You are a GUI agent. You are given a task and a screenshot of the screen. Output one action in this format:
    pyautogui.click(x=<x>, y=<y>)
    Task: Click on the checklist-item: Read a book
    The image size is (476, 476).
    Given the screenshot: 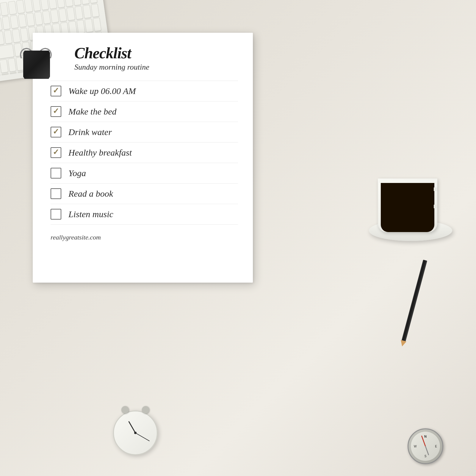 What is the action you would take?
    pyautogui.click(x=144, y=194)
    